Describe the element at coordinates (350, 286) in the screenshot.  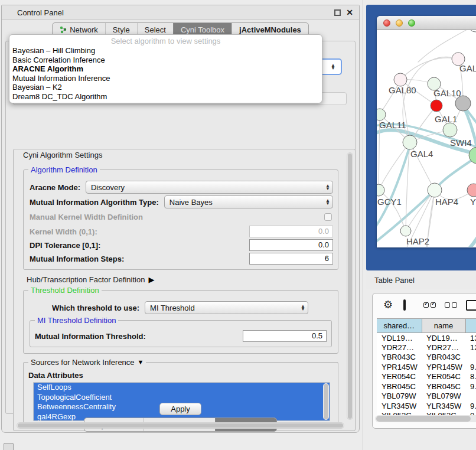
I see `settings-vertical-scrollbar` at that location.